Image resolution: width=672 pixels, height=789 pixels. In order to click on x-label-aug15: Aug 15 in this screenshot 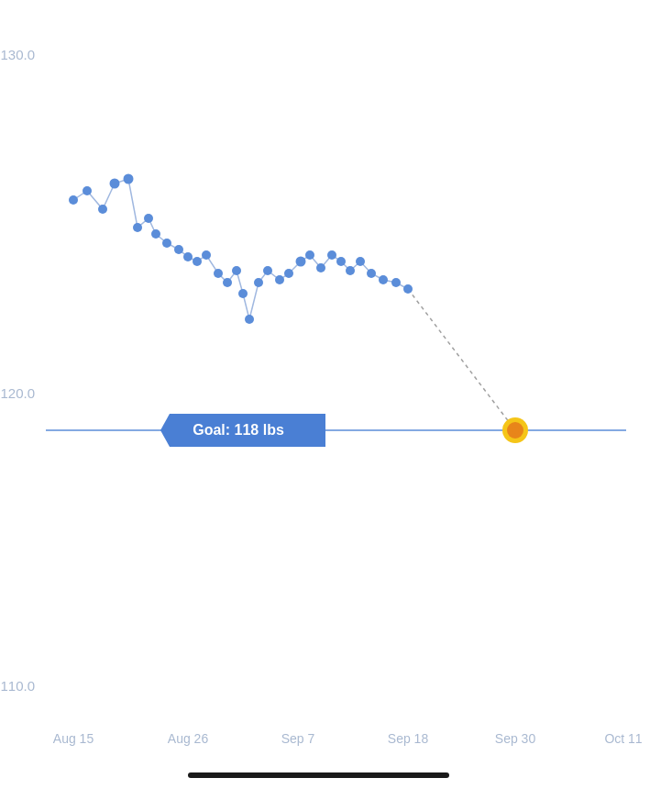, I will do `click(73, 739)`.